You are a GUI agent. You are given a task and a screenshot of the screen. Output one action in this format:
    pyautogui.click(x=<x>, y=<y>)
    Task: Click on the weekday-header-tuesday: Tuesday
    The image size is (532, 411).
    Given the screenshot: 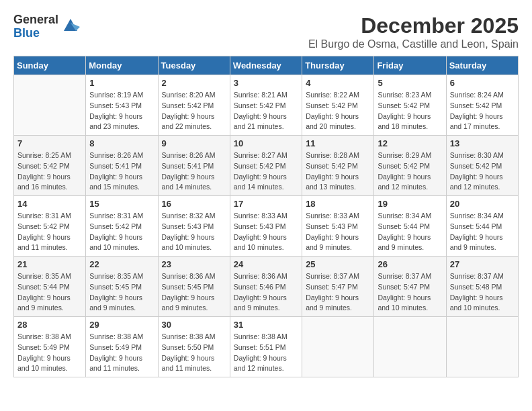 What is the action you would take?
    pyautogui.click(x=193, y=66)
    